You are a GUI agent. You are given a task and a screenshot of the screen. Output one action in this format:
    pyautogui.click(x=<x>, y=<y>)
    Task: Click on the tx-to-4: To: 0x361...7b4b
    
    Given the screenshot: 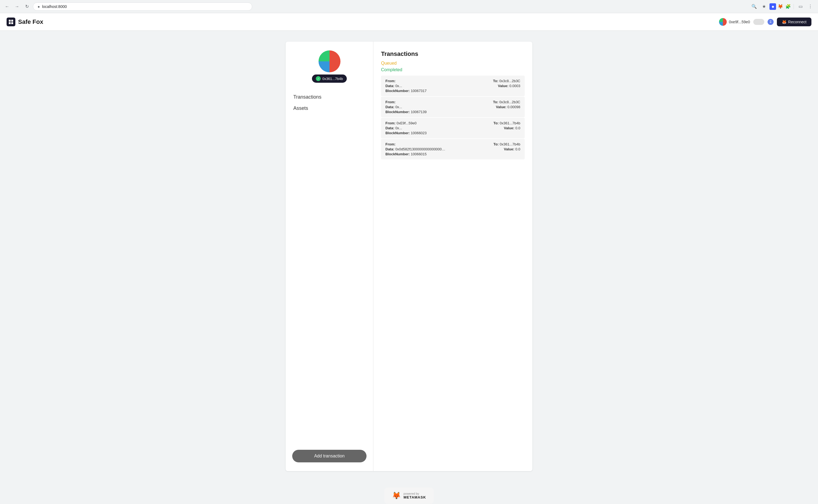 What is the action you would take?
    pyautogui.click(x=507, y=144)
    